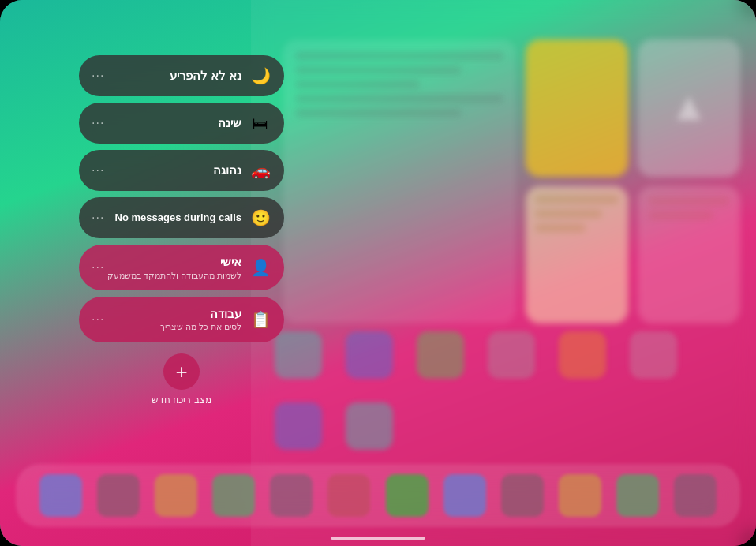 The width and height of the screenshot is (756, 546). I want to click on home-indicator, so click(378, 538).